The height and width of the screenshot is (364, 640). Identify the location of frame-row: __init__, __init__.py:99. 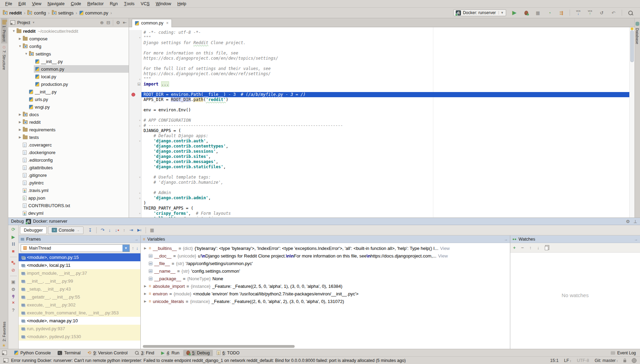
(79, 281).